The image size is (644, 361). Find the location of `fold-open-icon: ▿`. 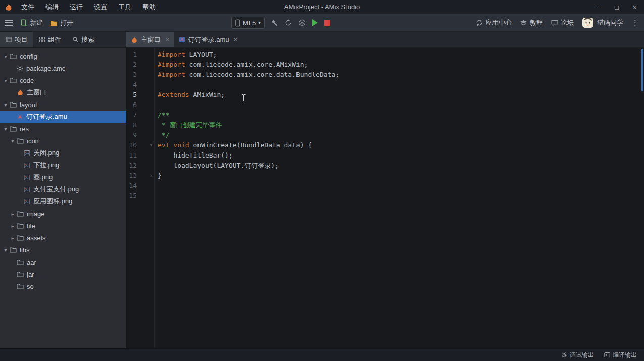

fold-open-icon: ▿ is located at coordinates (151, 145).